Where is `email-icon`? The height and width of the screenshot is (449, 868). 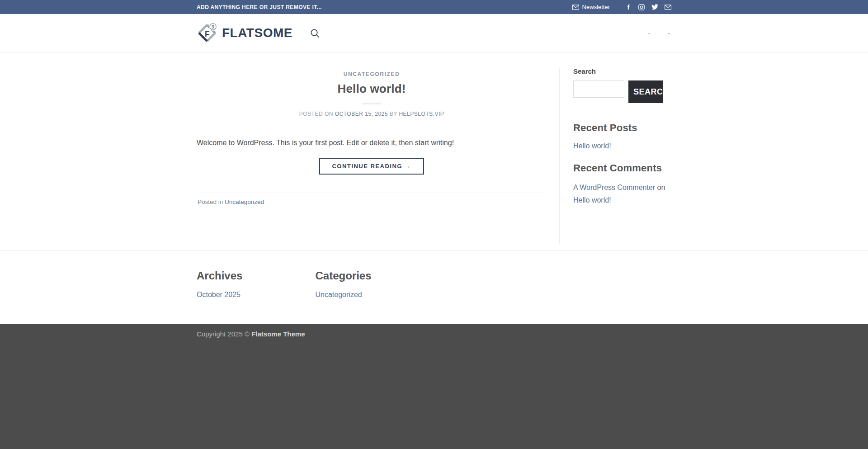
email-icon is located at coordinates (668, 7).